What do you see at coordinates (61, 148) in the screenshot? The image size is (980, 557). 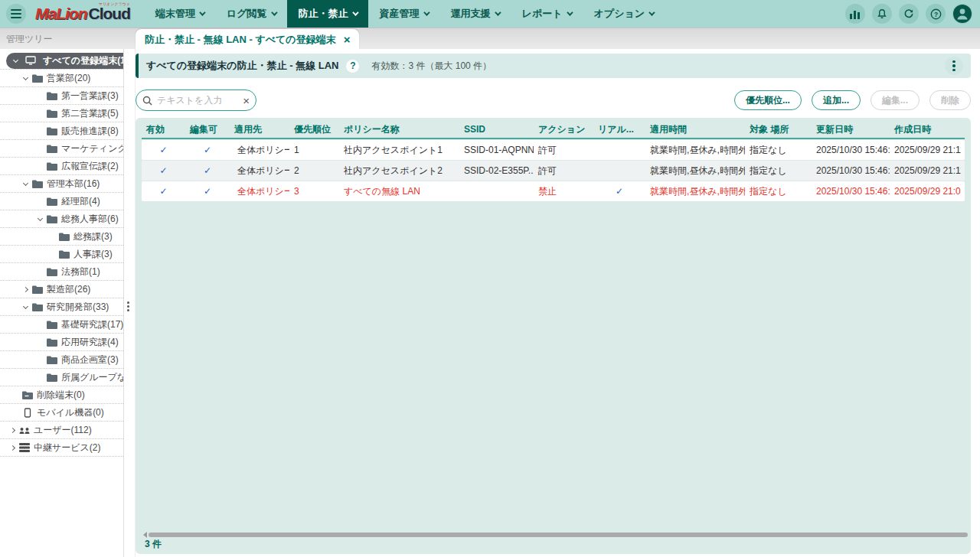 I see `tree-item-marketing: マーケティング課(2)` at bounding box center [61, 148].